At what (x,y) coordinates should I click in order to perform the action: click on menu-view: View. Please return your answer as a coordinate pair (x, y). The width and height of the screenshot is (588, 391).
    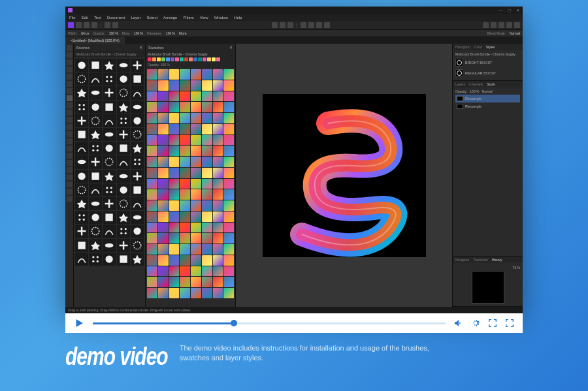
    Looking at the image, I should click on (204, 18).